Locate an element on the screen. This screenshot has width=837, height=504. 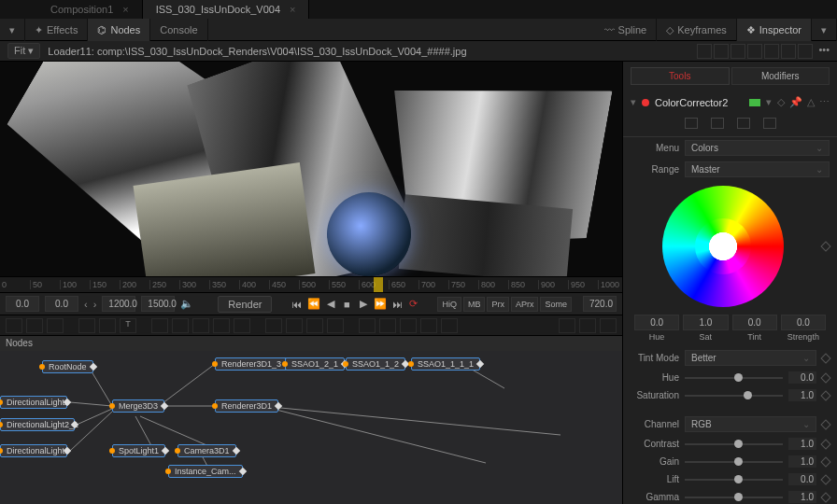
quality-mode-aprx: APrx is located at coordinates (525, 304).